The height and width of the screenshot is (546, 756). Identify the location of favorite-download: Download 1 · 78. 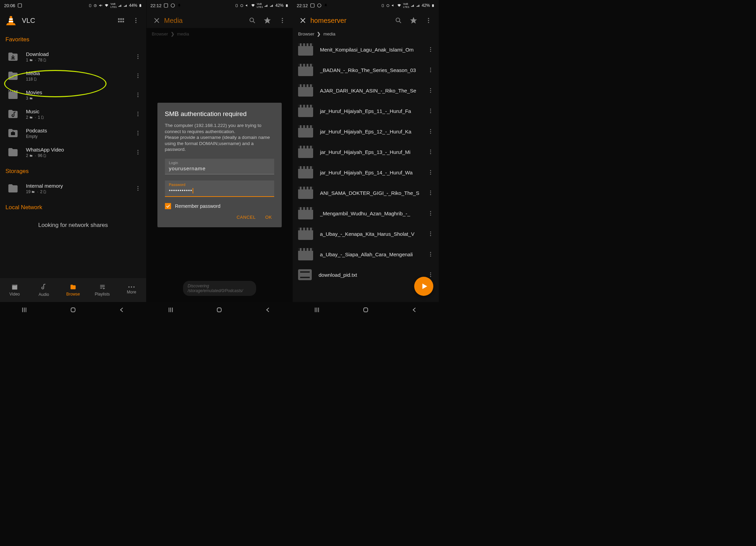
(73, 57).